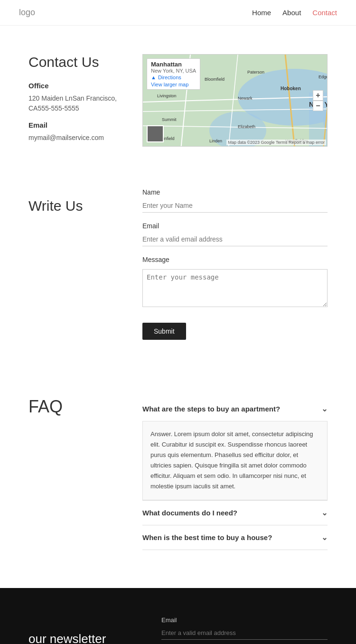 The height and width of the screenshot is (644, 356). Describe the element at coordinates (154, 77) in the screenshot. I see `directions-icon: ▲` at that location.